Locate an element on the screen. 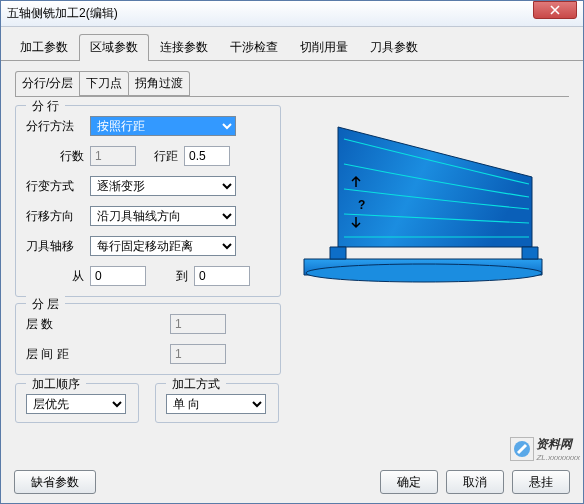  row-deform-label: 行变方式 is located at coordinates (55, 186).